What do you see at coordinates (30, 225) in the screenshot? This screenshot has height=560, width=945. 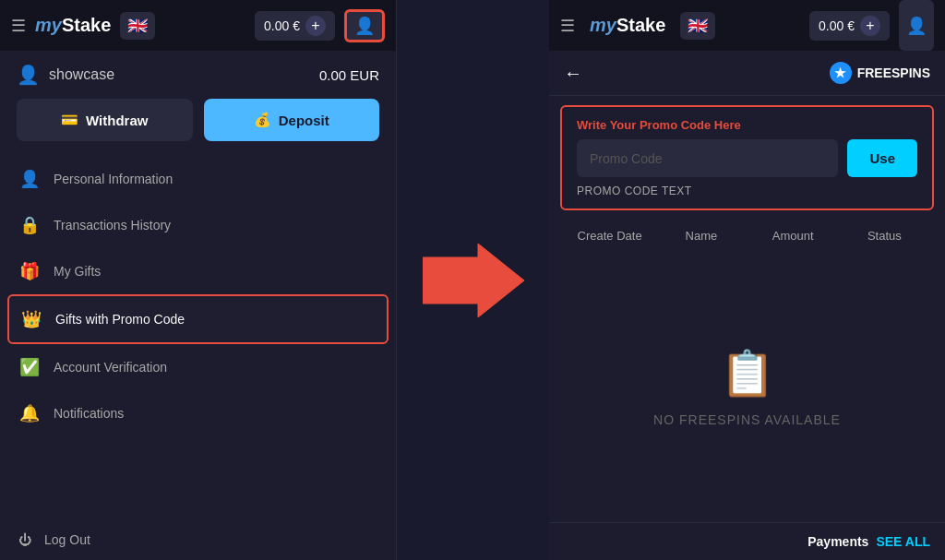 I see `transactions-icon: 🔒` at bounding box center [30, 225].